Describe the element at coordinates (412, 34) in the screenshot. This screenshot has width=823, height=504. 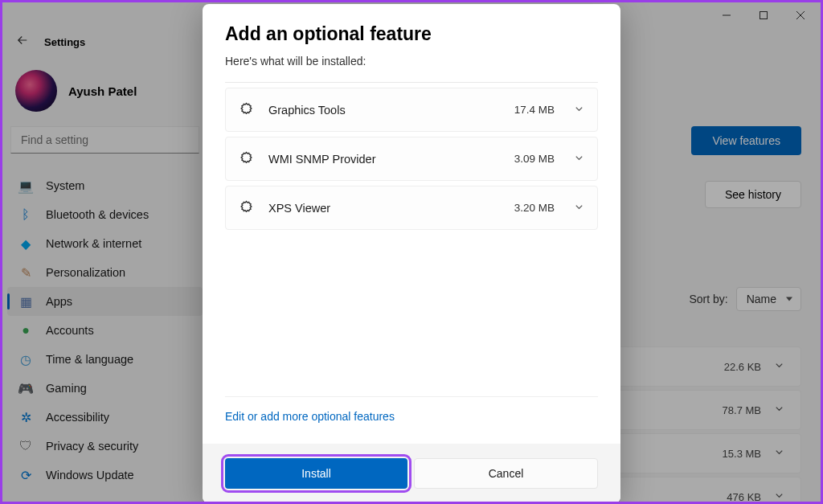
I see `dialog-title: Add an optional feature` at that location.